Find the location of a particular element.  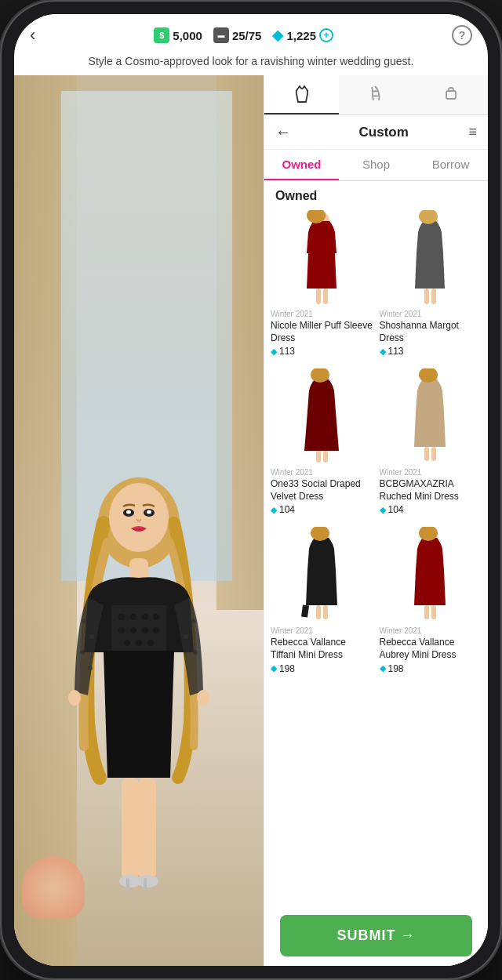

submit-bar: SUBMIT → is located at coordinates (376, 936).